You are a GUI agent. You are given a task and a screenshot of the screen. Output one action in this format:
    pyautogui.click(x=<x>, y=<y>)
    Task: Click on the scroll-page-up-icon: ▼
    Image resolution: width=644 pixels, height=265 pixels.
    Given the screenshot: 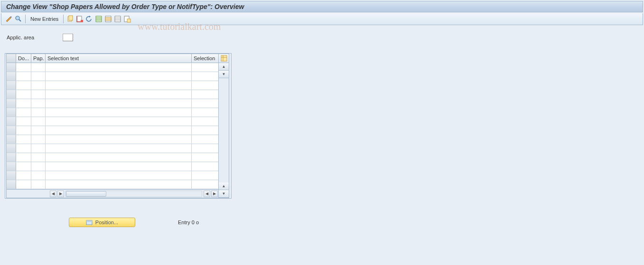 What is the action you would take?
    pyautogui.click(x=224, y=74)
    